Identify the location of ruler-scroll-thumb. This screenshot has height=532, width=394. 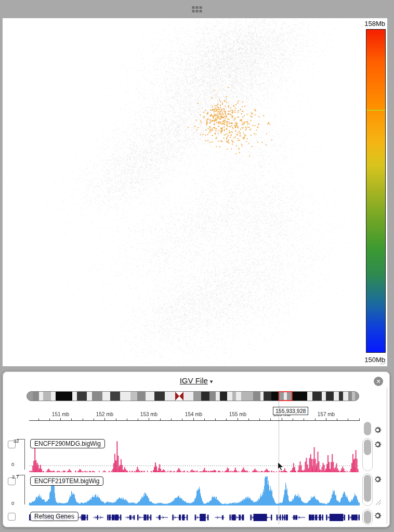
(367, 429).